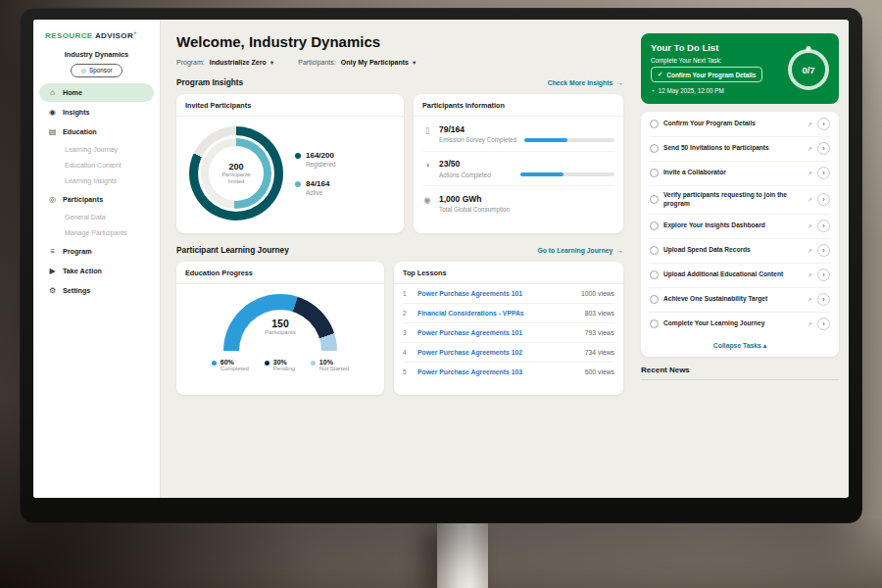 This screenshot has width=882, height=588. What do you see at coordinates (96, 200) in the screenshot?
I see `sidebar-item-participants: ◎ Participants` at bounding box center [96, 200].